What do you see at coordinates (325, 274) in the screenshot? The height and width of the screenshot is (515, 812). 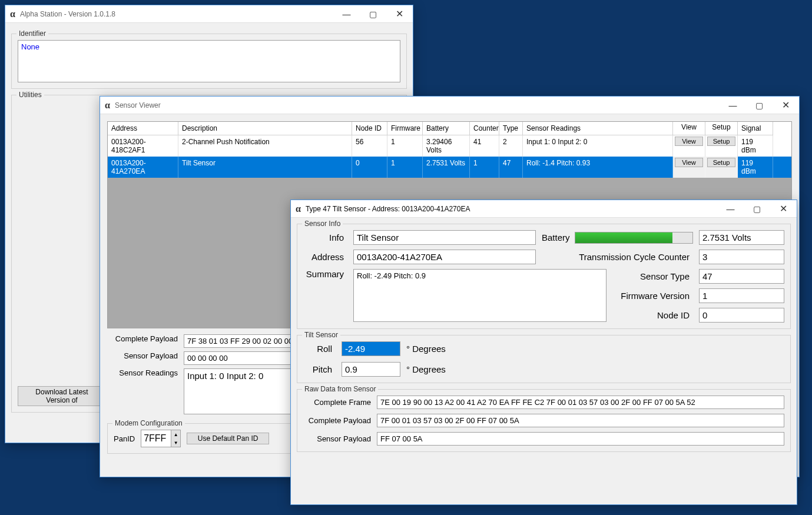 I see `summary-label: Summary` at bounding box center [325, 274].